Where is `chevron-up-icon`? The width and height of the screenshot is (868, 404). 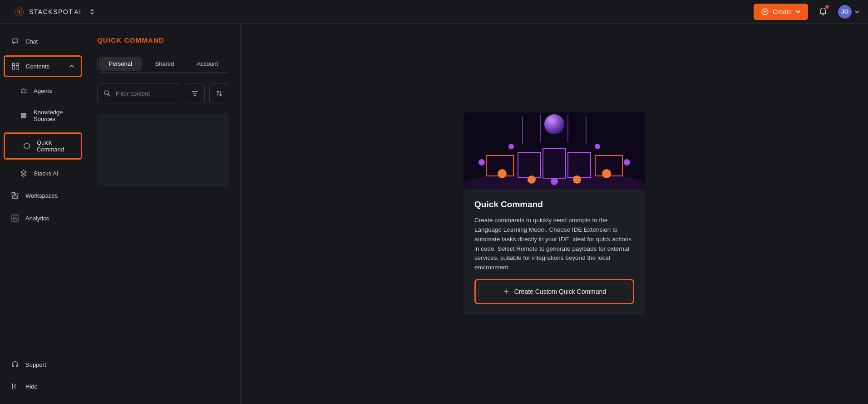 chevron-up-icon is located at coordinates (72, 66).